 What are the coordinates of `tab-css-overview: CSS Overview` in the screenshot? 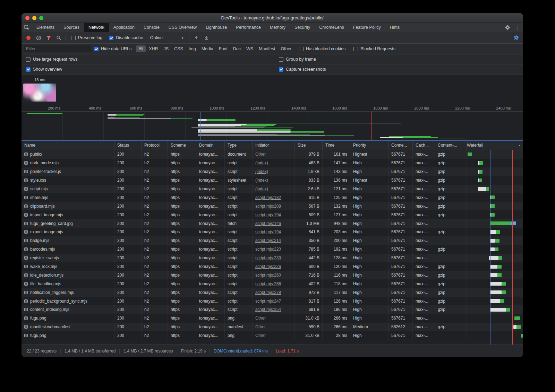 It's located at (182, 27).